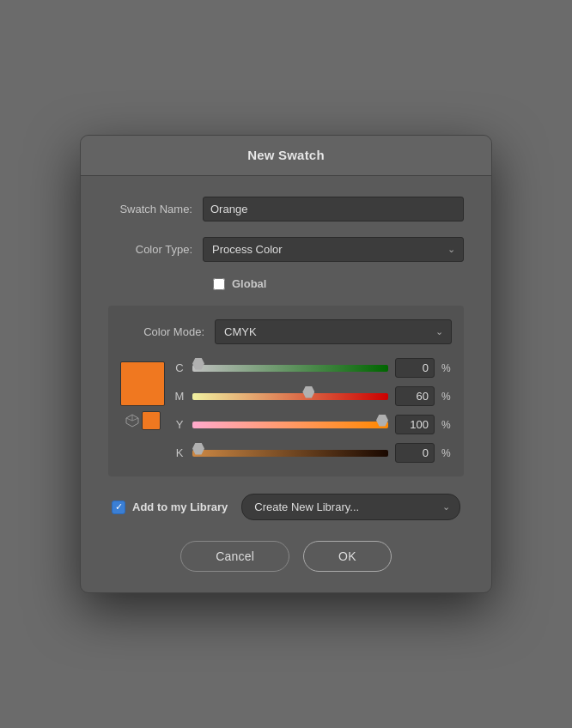 The image size is (572, 728). What do you see at coordinates (415, 424) in the screenshot?
I see `slider-value-y` at bounding box center [415, 424].